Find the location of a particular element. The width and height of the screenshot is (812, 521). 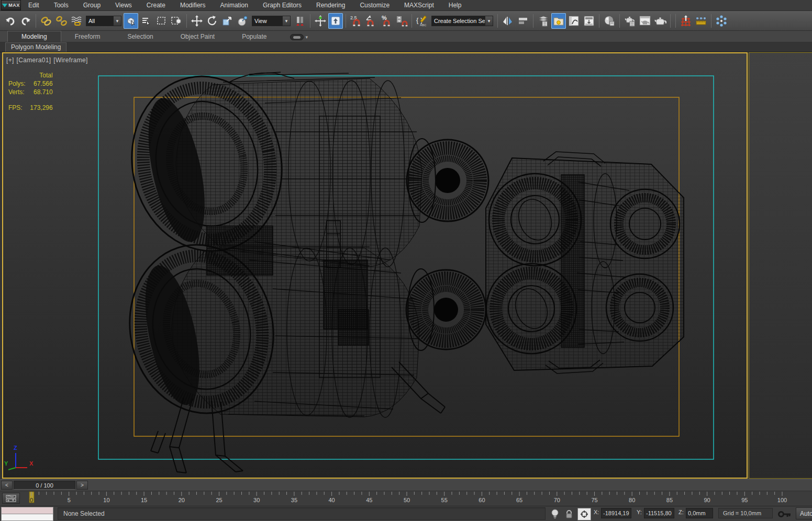

material-editor-button is located at coordinates (609, 21).